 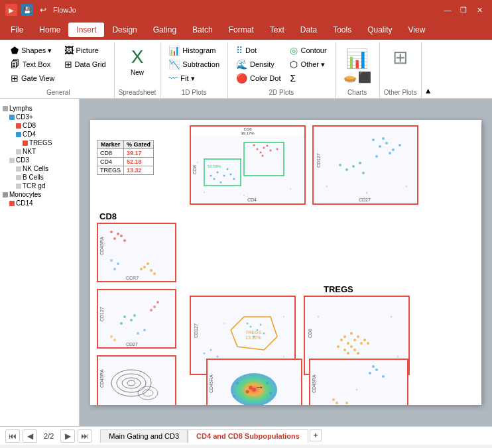 I want to click on ribbon-content: ⬟ Shapes ▾ 🗐 Text Box ⊞ Gate View 🖼, so click(x=246, y=69).